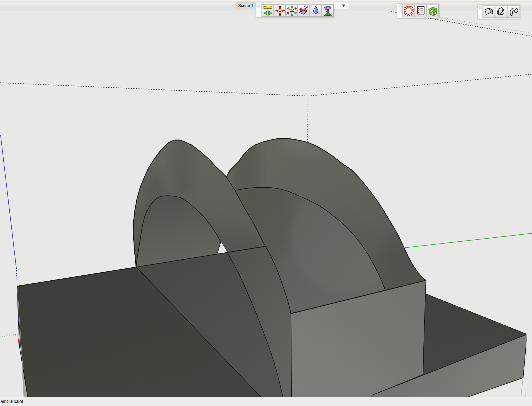  Describe the element at coordinates (245, 6) in the screenshot. I see `svg-text: Scene 1` at that location.